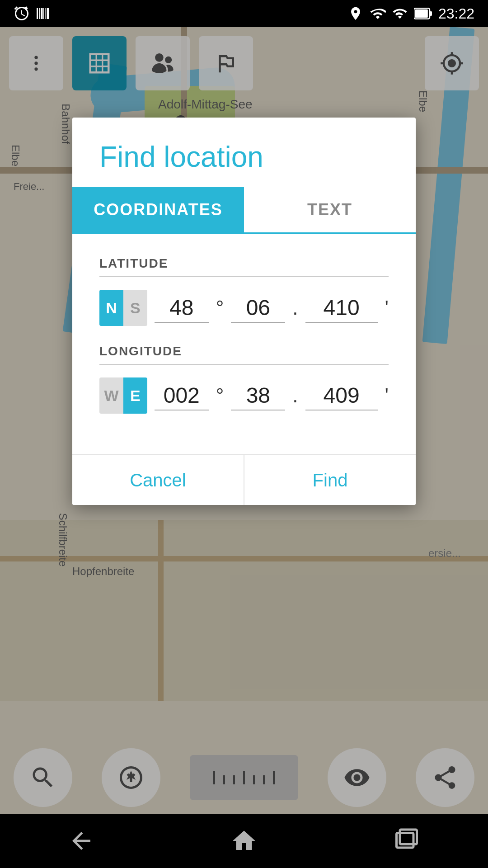 The image size is (488, 868). Describe the element at coordinates (244, 277) in the screenshot. I see `latitude-divider` at that location.